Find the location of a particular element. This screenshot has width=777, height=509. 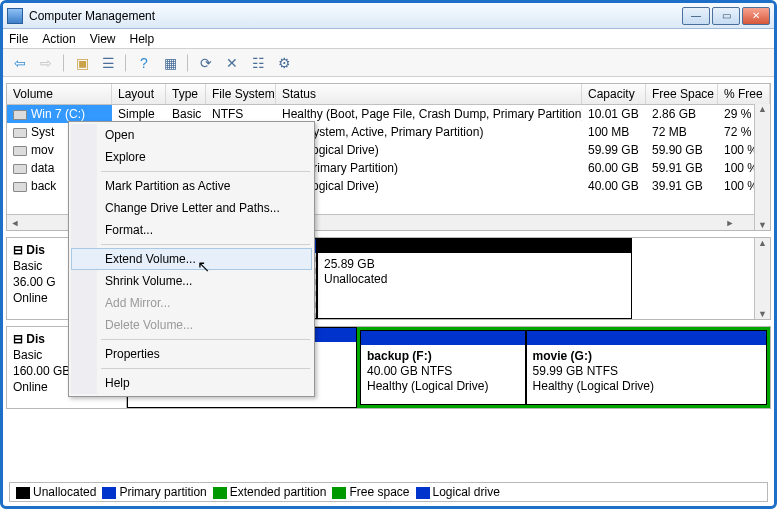

menu-item: Delete Volume... is located at coordinates (192, 325).